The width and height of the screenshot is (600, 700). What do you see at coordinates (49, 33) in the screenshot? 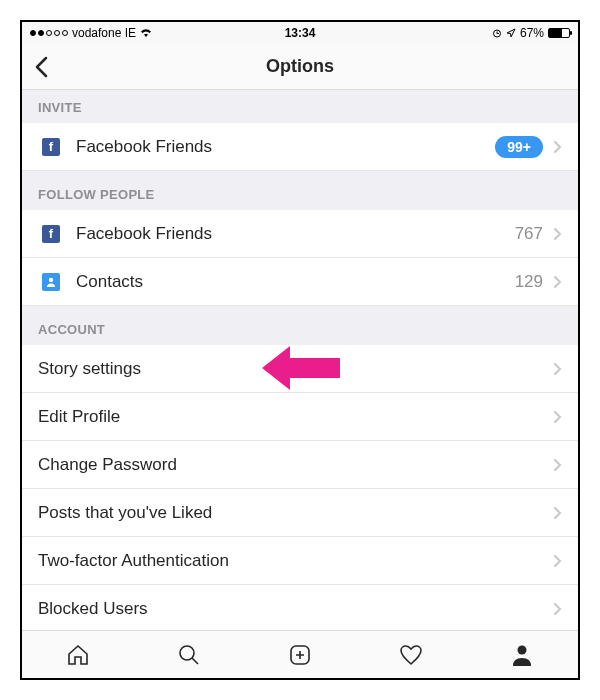
I see `signal-dots-icon` at bounding box center [49, 33].